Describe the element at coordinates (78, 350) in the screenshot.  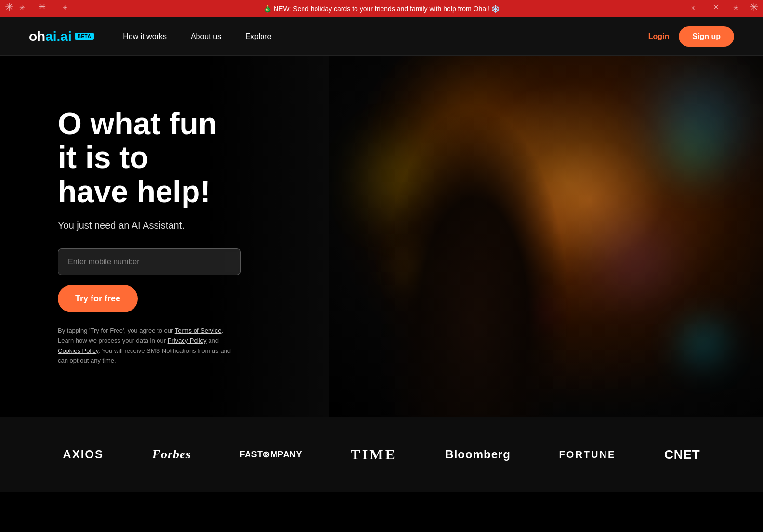
I see `cookies-policy-link: Cookies Policy` at that location.